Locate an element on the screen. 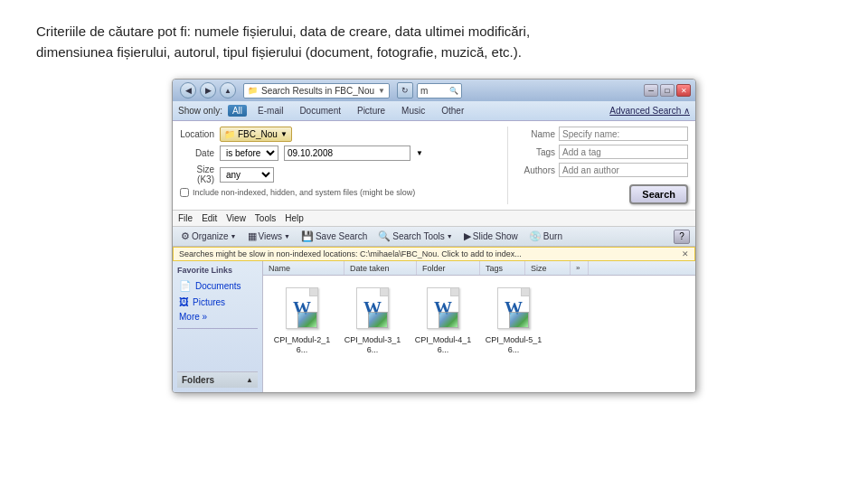 The image size is (868, 488). col-tags: Tags is located at coordinates (503, 267).